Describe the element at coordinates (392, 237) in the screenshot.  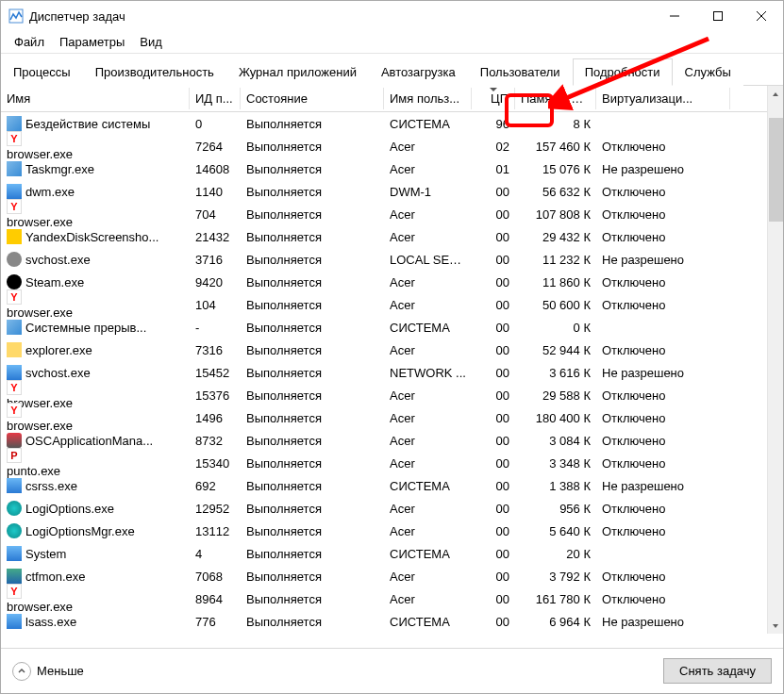
I see `table-row: YandexDiskScreensho...21432ВыполняетсяAc…` at that location.